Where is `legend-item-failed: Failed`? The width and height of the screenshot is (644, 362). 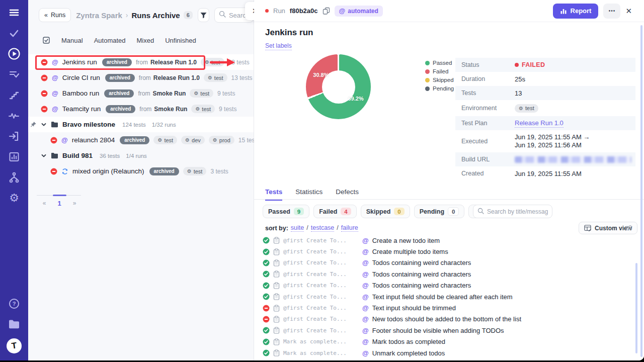
legend-item-failed: Failed is located at coordinates (440, 71).